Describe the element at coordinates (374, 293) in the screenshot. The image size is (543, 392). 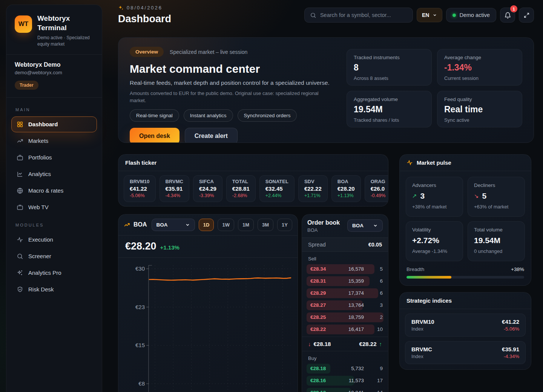
I see `ask-orders: 6` at that location.